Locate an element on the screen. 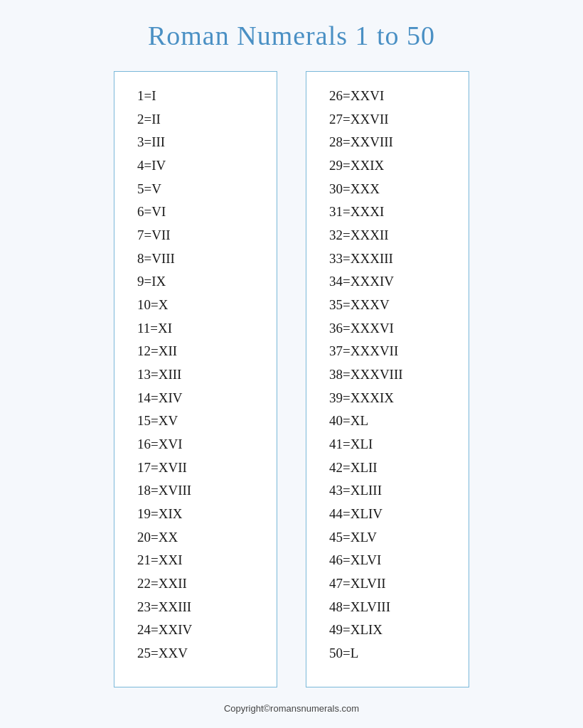 The image size is (583, 728). list-item: 22=XXII is located at coordinates (196, 584).